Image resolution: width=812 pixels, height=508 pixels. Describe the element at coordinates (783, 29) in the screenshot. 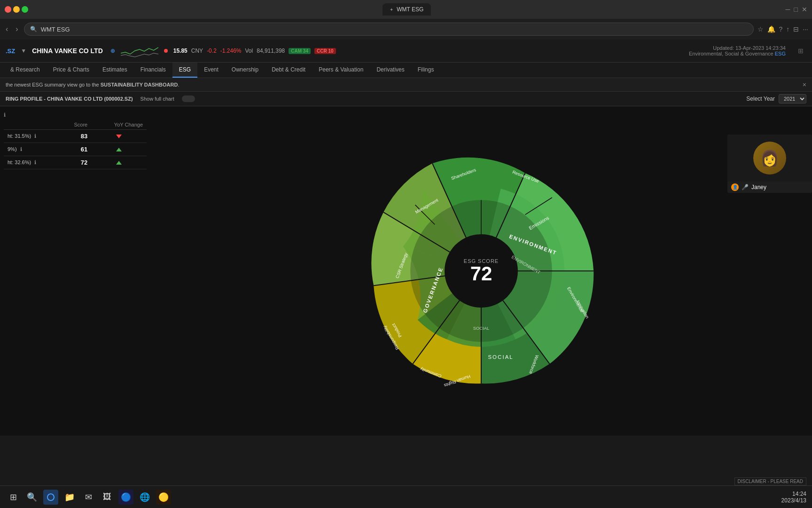

I see `browser-toolbar-actions: ☆ 🔔 ? ↑ ⊟ ···` at that location.